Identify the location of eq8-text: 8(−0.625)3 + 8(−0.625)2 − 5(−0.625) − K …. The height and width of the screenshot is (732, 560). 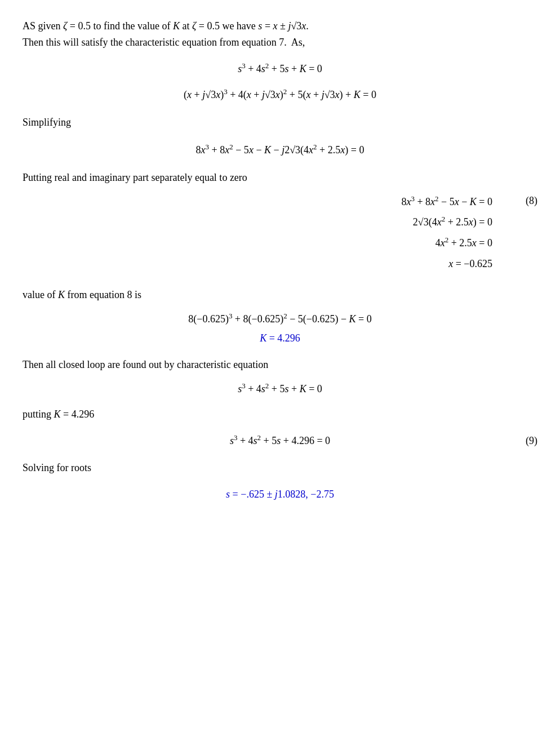
(280, 319).